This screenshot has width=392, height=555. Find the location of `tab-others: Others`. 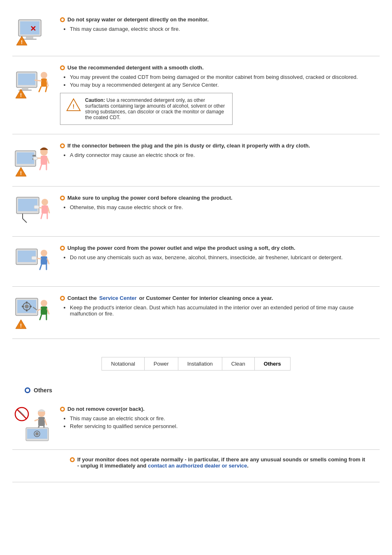

tab-others: Others is located at coordinates (272, 364).